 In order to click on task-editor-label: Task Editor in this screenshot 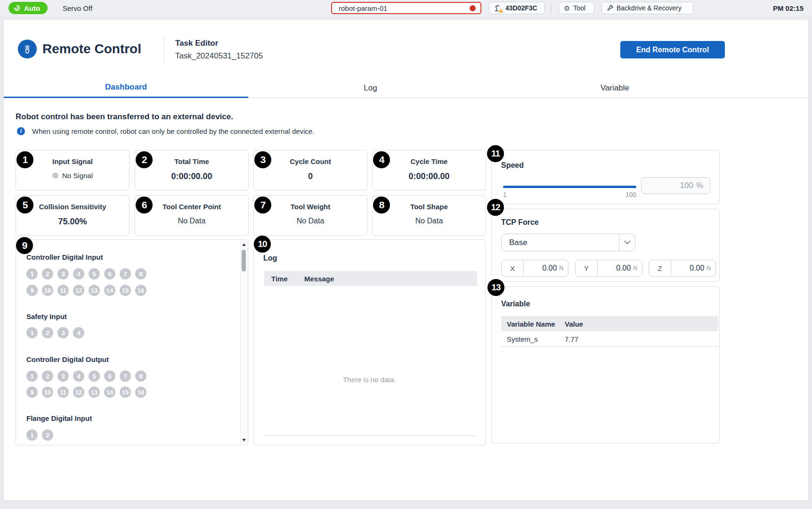, I will do `click(197, 43)`.